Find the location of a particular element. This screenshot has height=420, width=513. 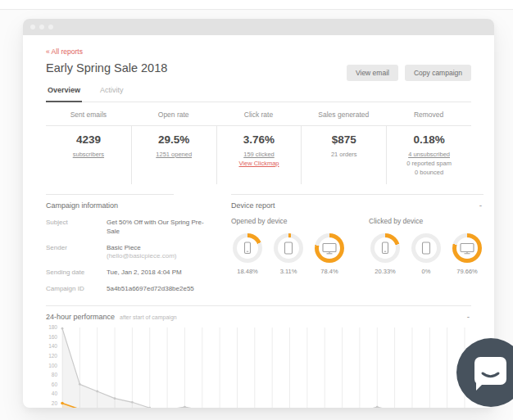

campaign-info-row: SubjectGet 50% Off with Our Spring Pre-S… is located at coordinates (131, 228).